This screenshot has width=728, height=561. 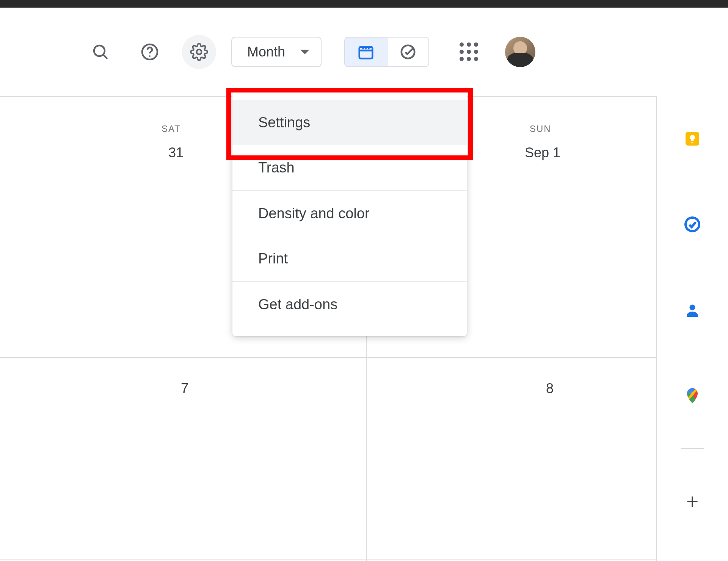 What do you see at coordinates (350, 123) in the screenshot?
I see `menu-item-settings: Settings` at bounding box center [350, 123].